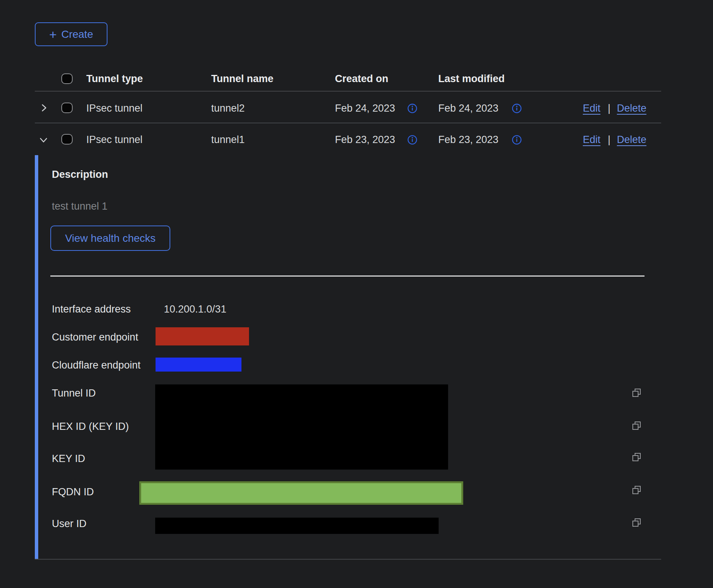 The image size is (713, 588). Describe the element at coordinates (365, 108) in the screenshot. I see `created-on-cell: Feb 24, 2023` at that location.